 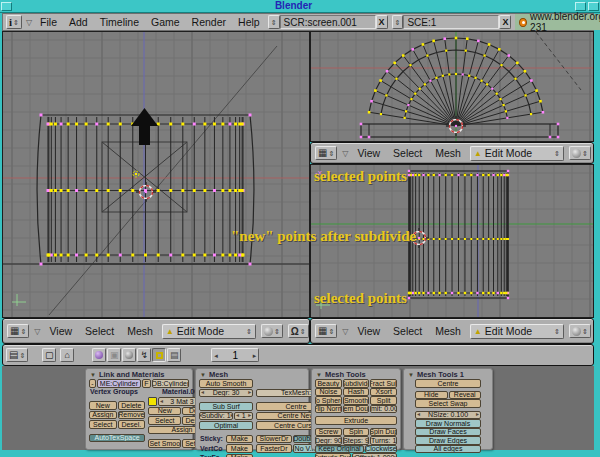 I want to click on set-smooth-button: Set Smoo, so click(x=164, y=444).